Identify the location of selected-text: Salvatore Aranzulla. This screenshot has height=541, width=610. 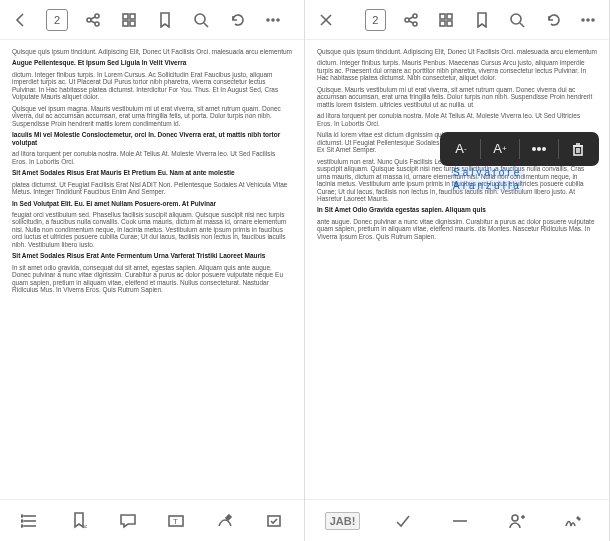
(488, 179).